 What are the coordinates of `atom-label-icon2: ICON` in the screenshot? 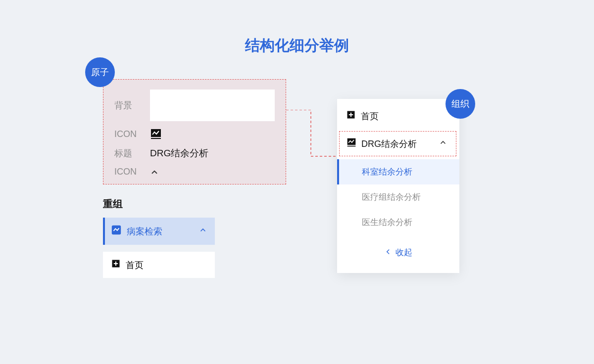 It's located at (132, 172).